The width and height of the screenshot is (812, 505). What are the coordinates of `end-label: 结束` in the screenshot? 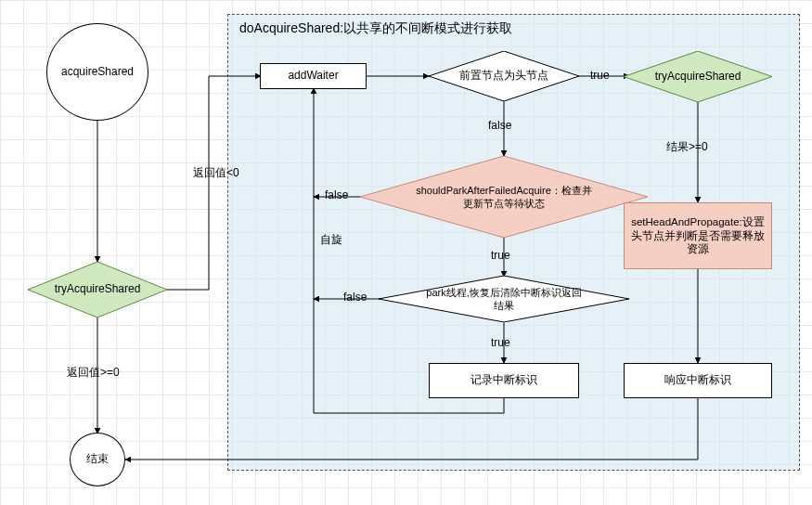 It's located at (97, 460).